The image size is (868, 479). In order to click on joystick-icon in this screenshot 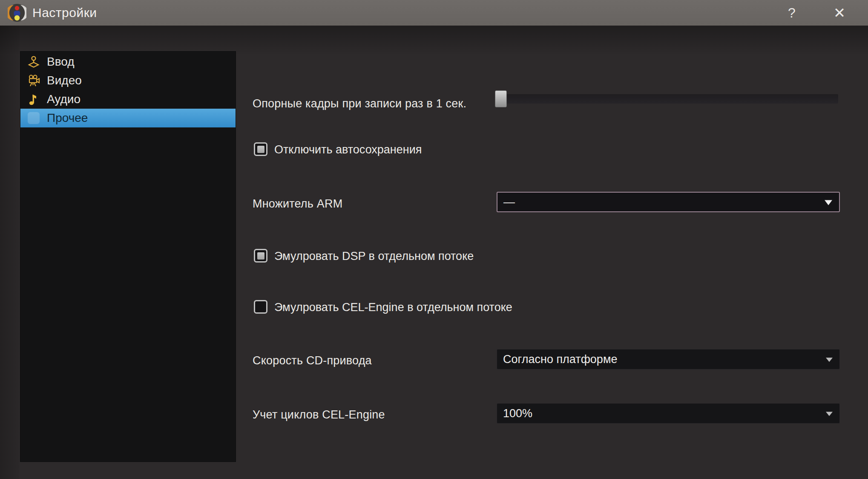, I will do `click(34, 62)`.